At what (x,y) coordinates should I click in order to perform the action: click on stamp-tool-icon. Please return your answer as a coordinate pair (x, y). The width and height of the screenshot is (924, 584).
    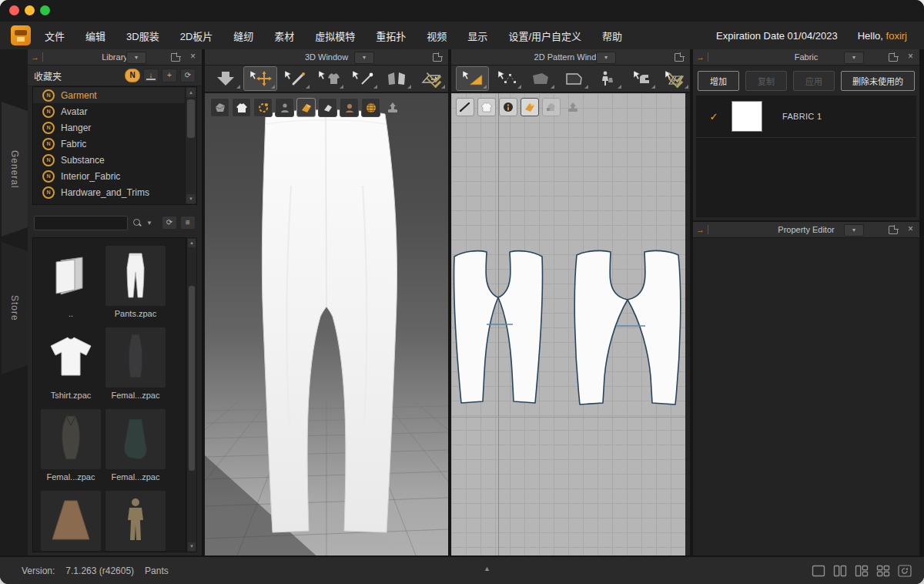
    Looking at the image, I should click on (393, 108).